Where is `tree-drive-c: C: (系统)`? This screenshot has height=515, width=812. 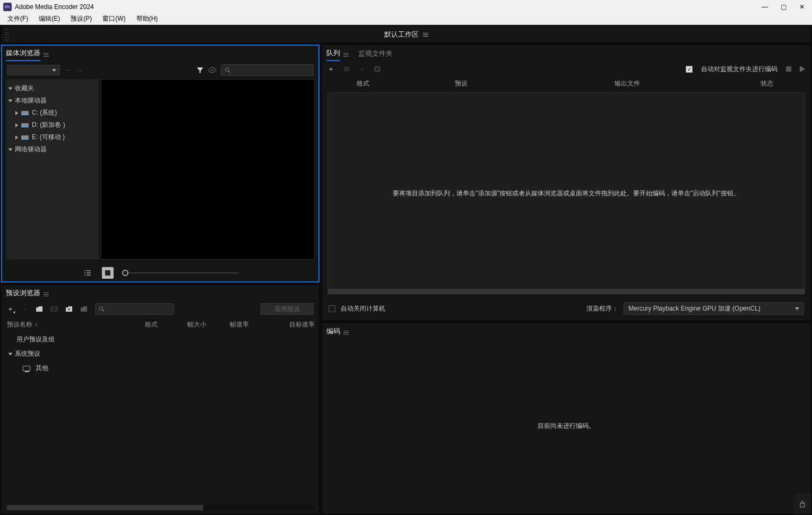
tree-drive-c: C: (系统) is located at coordinates (52, 113).